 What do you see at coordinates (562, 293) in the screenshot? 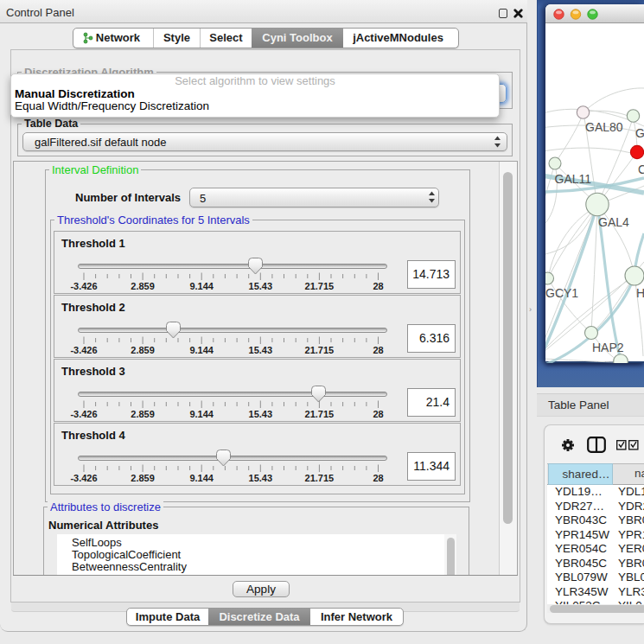
I see `svg-text: GCY1` at bounding box center [562, 293].